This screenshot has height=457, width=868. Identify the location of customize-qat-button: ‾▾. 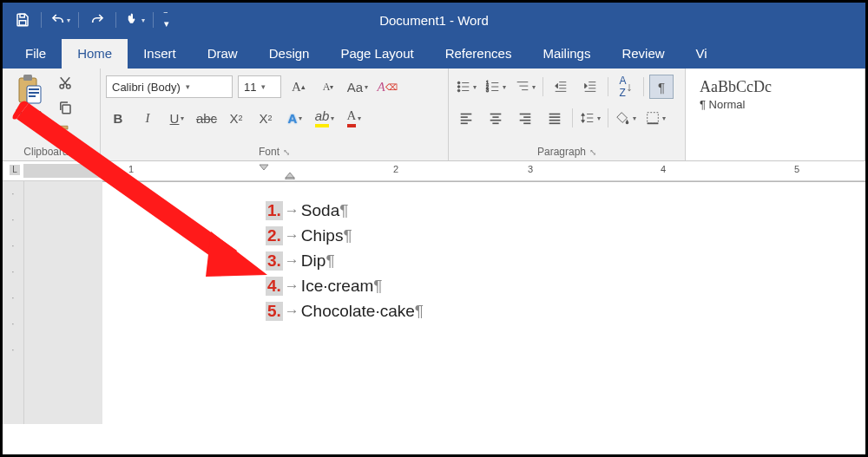
(167, 20).